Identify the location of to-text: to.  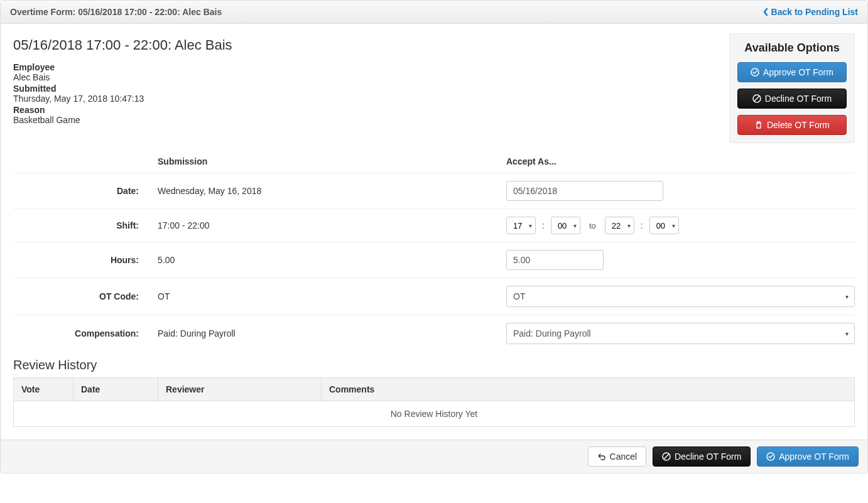
(593, 226).